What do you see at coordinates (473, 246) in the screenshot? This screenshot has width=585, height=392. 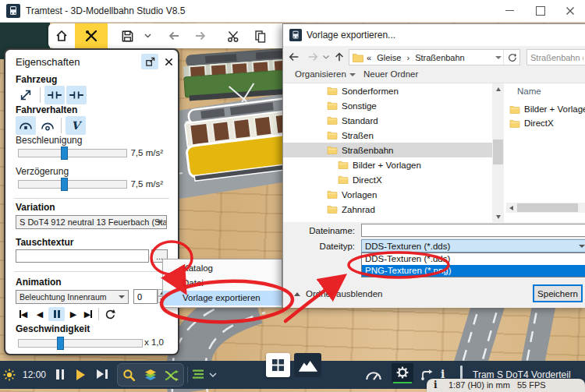 I see `filetype-combobox: DDS-Texturen (*.dds)` at bounding box center [473, 246].